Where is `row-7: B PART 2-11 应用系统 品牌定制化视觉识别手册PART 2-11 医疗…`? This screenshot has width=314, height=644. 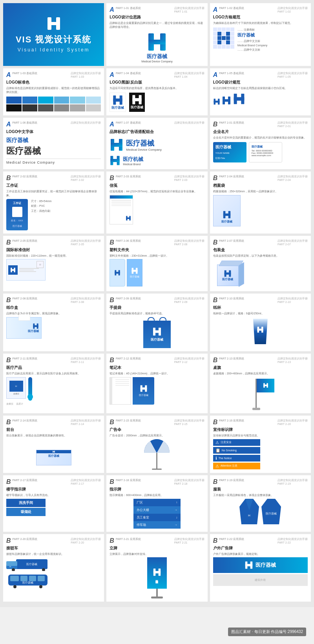
row-7: B PART 2-11 应用系统 品牌定制化视觉识别手册PART 2-11 医疗… is located at coordinates (157, 383).